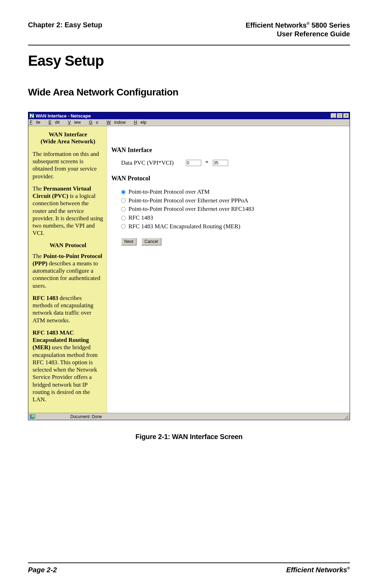 This screenshot has height=588, width=378. Describe the element at coordinates (129, 242) in the screenshot. I see `next-button: Next` at that location.